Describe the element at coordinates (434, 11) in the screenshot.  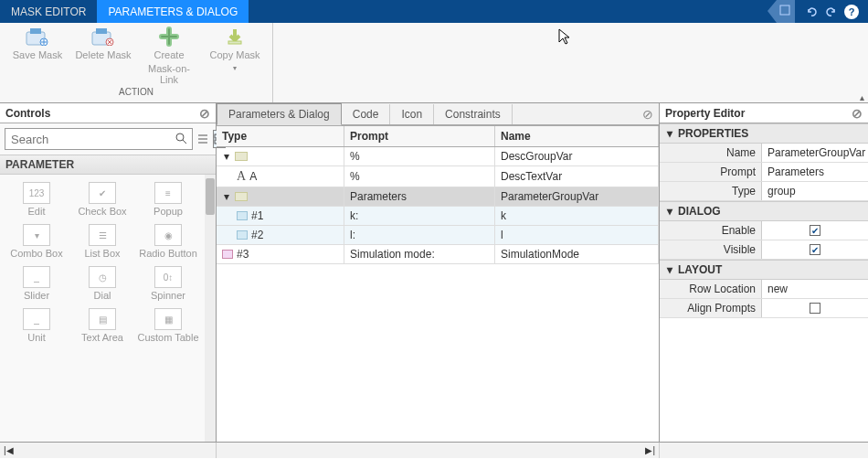
I see `title-bar: MASK EDITOR PARAMETERS & DIALOG ?` at that location.